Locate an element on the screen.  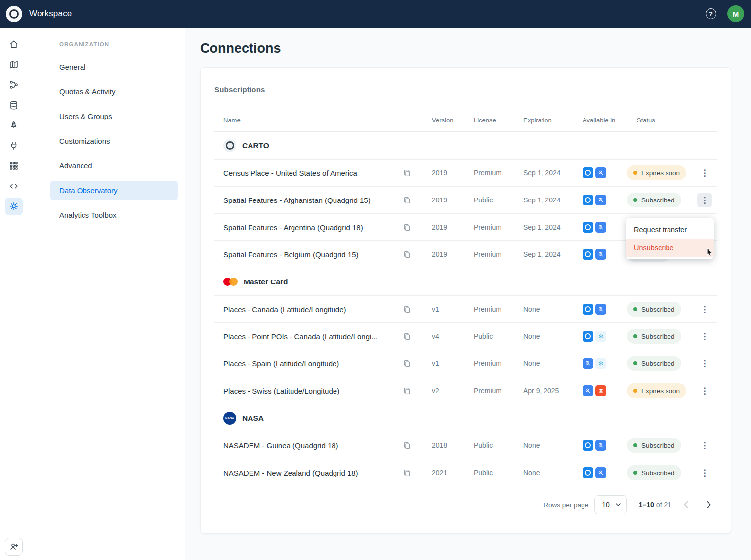
sidebar-item-customizations: Customizations is located at coordinates (114, 141).